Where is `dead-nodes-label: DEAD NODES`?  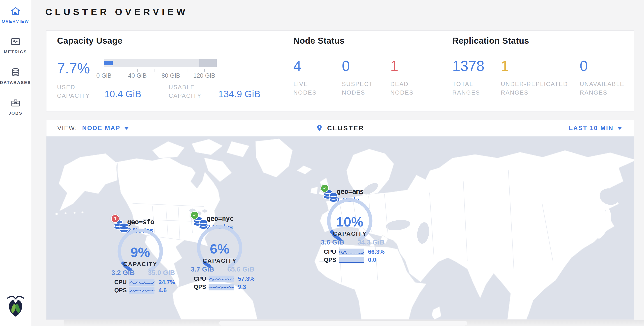 dead-nodes-label: DEAD NODES is located at coordinates (408, 88).